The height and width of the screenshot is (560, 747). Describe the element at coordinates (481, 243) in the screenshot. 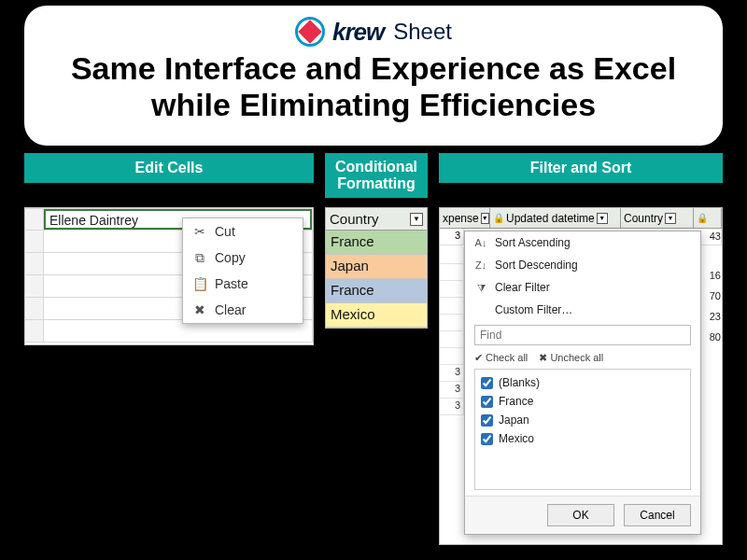

I see `sort-asc-icon: A↓` at that location.